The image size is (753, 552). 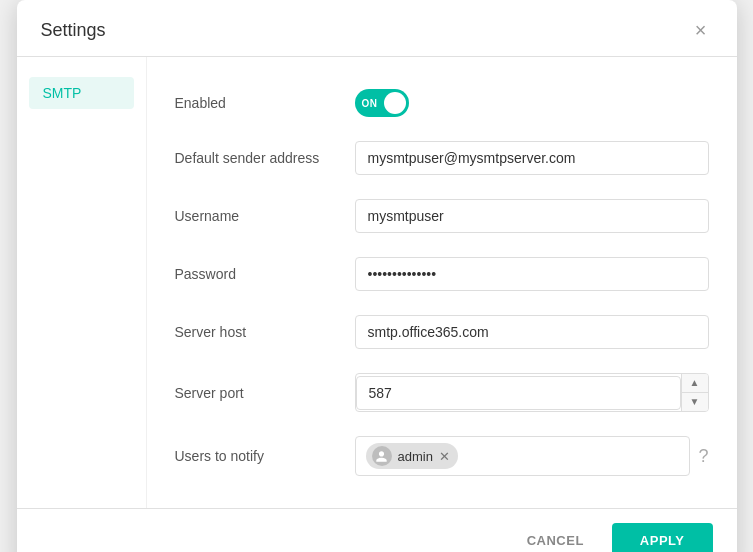 What do you see at coordinates (532, 274) in the screenshot?
I see `password-input` at bounding box center [532, 274].